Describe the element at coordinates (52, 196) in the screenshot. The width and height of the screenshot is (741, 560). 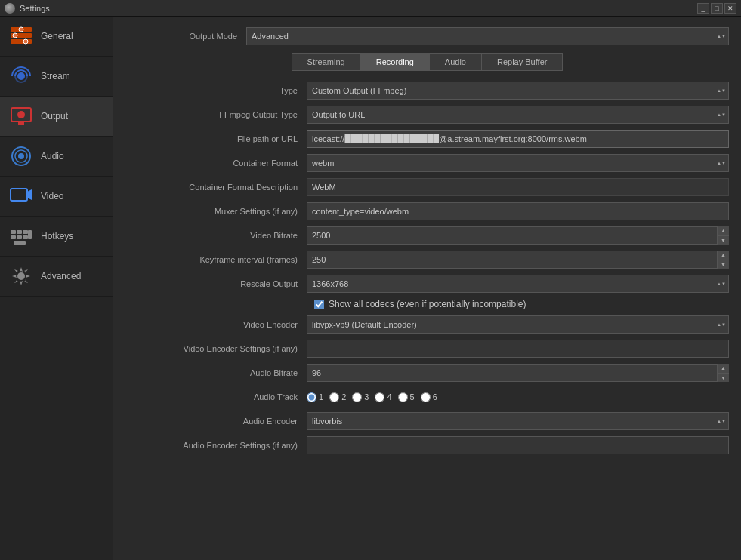
I see `sidebar-label-video: Video` at that location.